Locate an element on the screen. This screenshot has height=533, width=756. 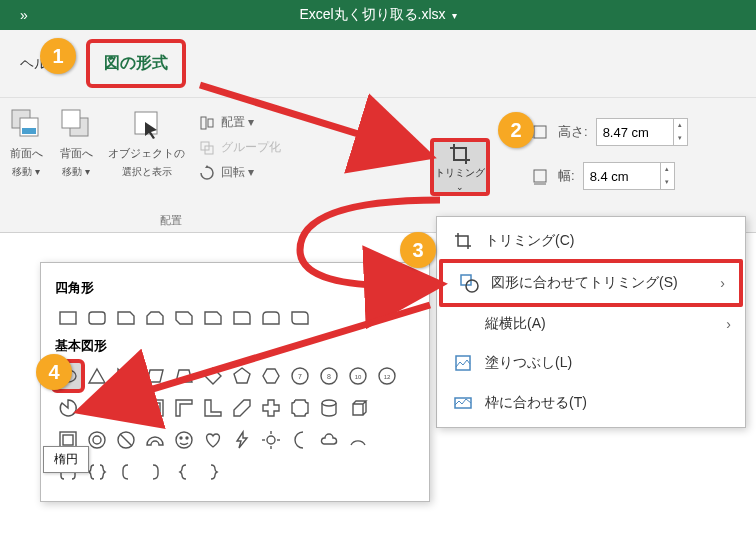
title-dropdown-icon: ▾ is located at coordinates (454, 16).